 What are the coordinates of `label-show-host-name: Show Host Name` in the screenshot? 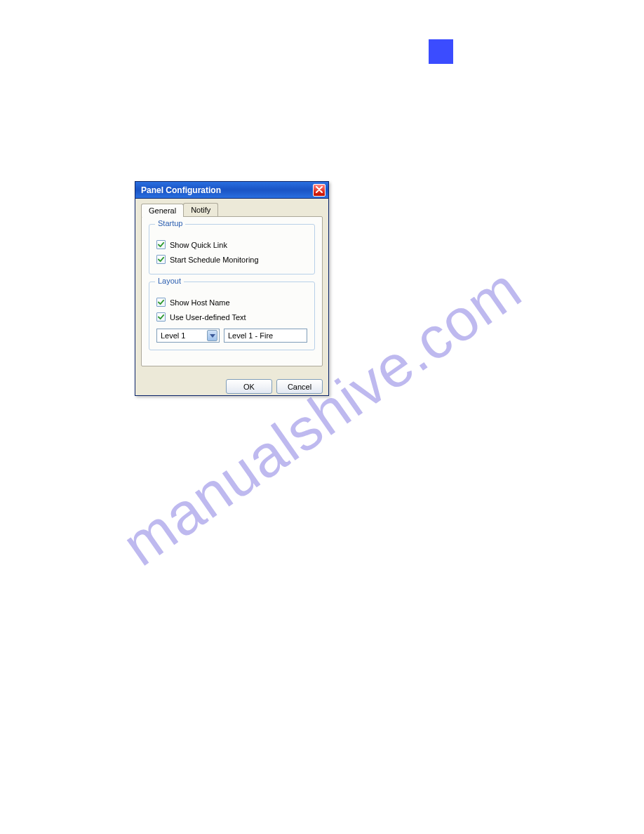 It's located at (200, 303).